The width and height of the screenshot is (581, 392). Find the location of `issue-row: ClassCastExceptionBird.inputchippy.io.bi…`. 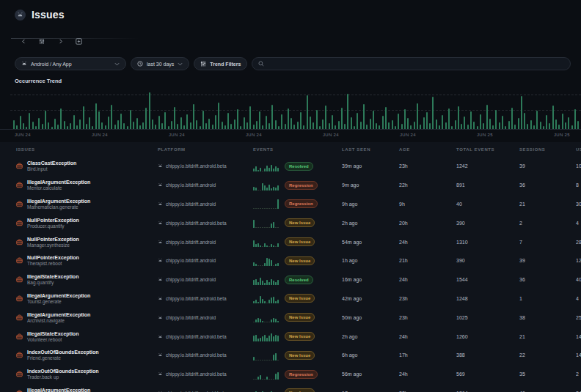

issue-row: ClassCastExceptionBird.inputchippy.io.bi… is located at coordinates (290, 166).